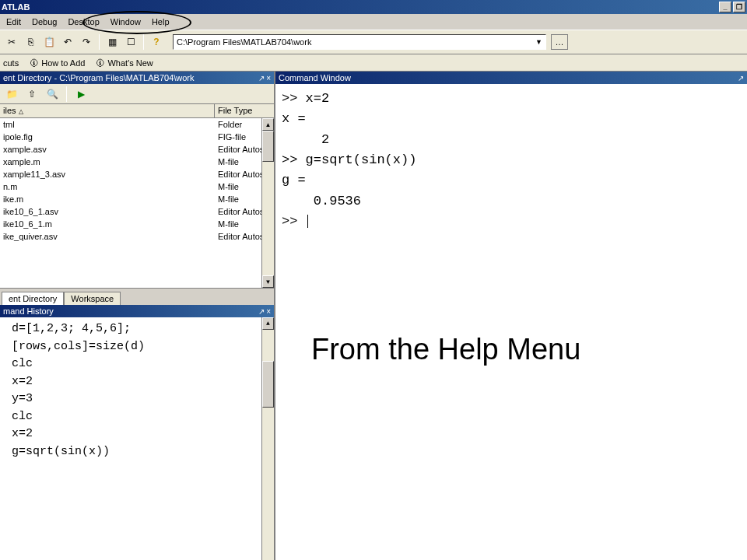 Image resolution: width=747 pixels, height=560 pixels. Describe the element at coordinates (58, 63) in the screenshot. I see `shortcut-how-to-add: 🛈How to Add` at that location.